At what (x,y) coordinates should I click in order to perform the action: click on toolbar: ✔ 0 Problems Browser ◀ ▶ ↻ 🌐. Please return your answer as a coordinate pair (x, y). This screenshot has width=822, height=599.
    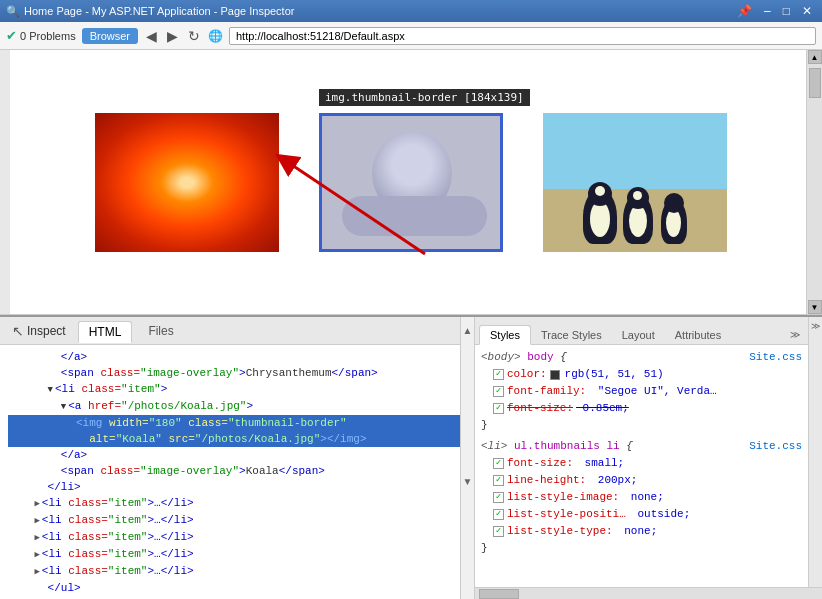
    Looking at the image, I should click on (411, 36).